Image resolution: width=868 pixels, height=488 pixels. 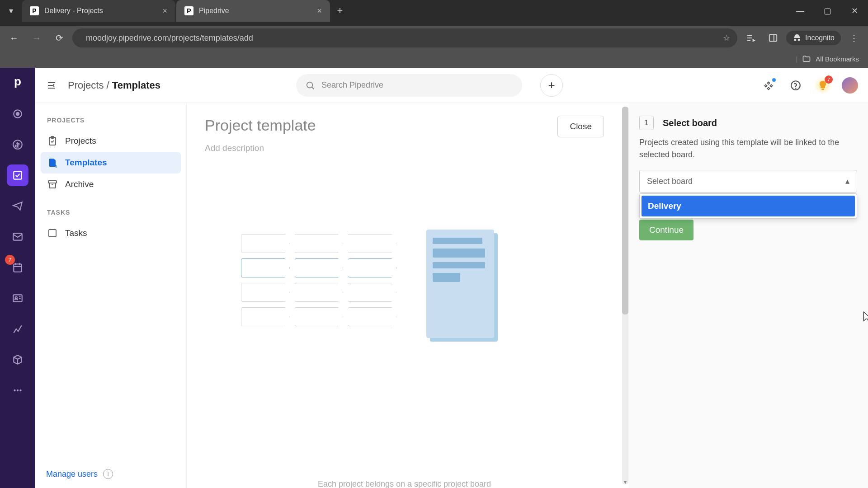 What do you see at coordinates (310, 85) in the screenshot?
I see `search-icon` at bounding box center [310, 85].